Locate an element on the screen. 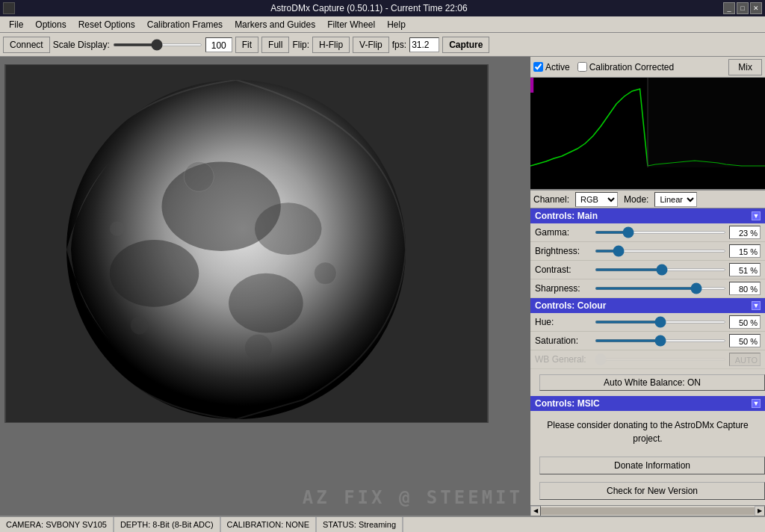 Image resolution: width=765 pixels, height=532 pixels. app-icon is located at coordinates (9, 8).